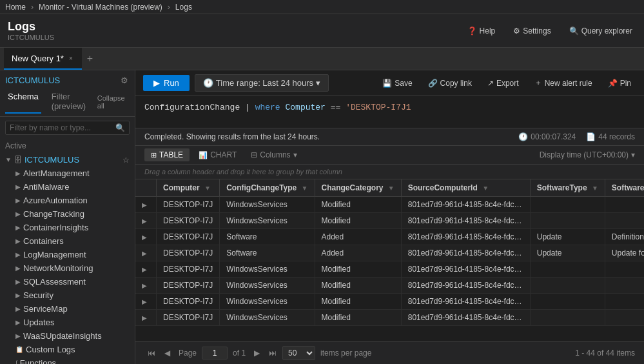 Image resolution: width=644 pixels, height=364 pixels. I want to click on filter-input, so click(61, 128).